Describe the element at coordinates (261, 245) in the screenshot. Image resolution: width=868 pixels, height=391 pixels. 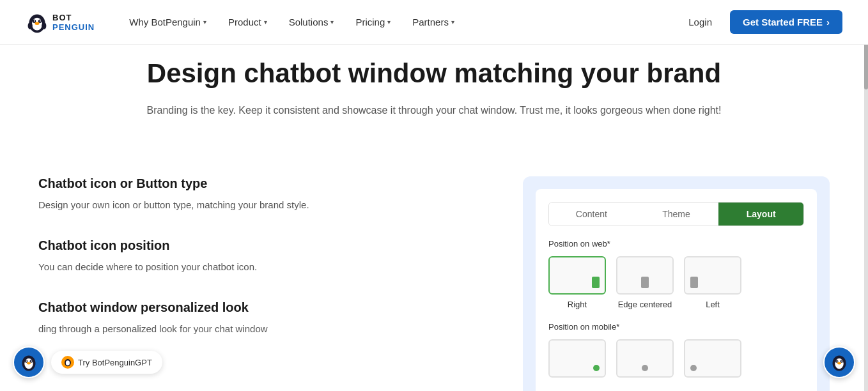
I see `feature-title-2: Chatbot icon position` at that location.